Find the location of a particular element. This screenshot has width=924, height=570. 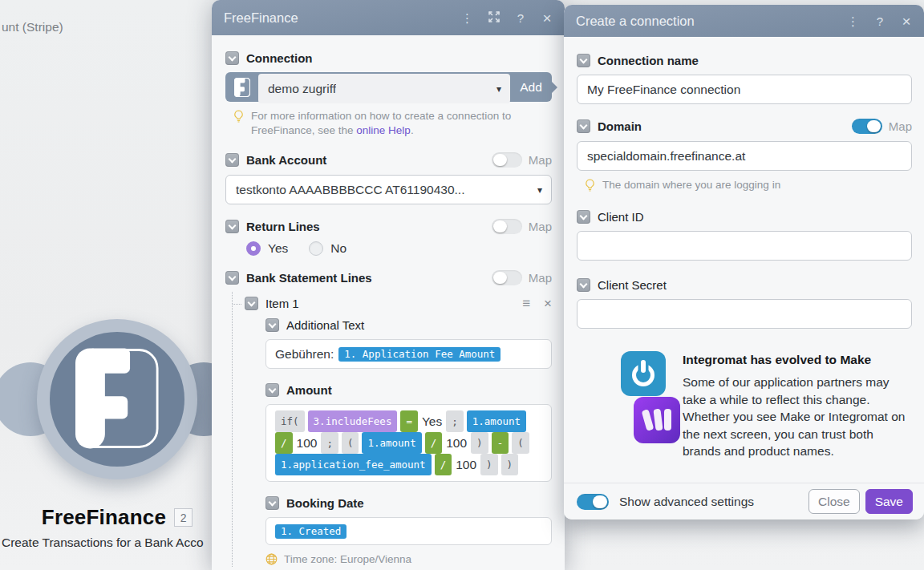

make-icon is located at coordinates (657, 420).